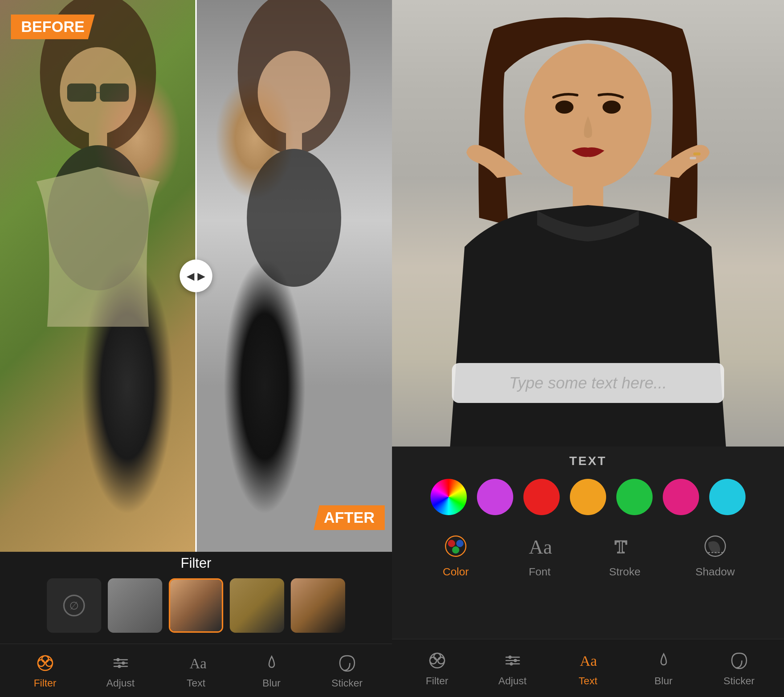 The width and height of the screenshot is (784, 697). Describe the element at coordinates (318, 605) in the screenshot. I see `filter-cool-thumb` at that location.